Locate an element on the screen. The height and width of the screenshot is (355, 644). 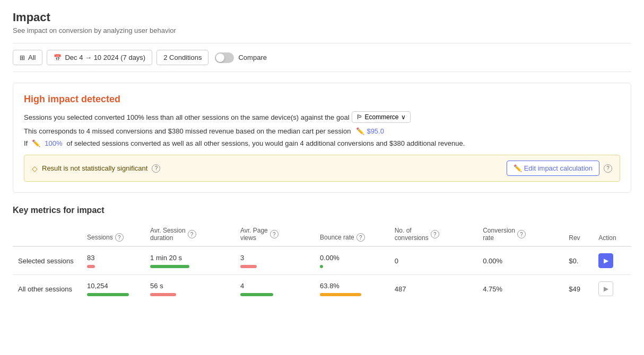
page-title: Impact is located at coordinates (322, 17).